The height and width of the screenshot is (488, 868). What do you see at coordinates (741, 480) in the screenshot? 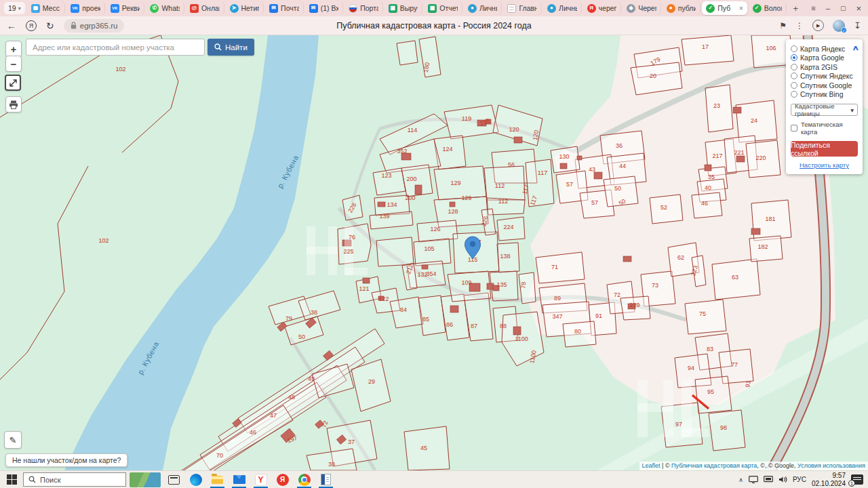
I see `tray-expand-icon: ∧` at bounding box center [741, 480].